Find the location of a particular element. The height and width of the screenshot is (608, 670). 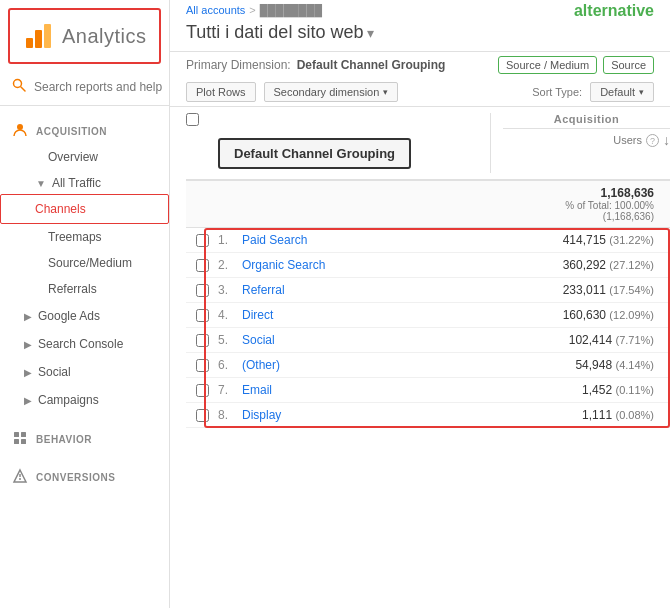

channels-label: Channels is located at coordinates (60, 209).